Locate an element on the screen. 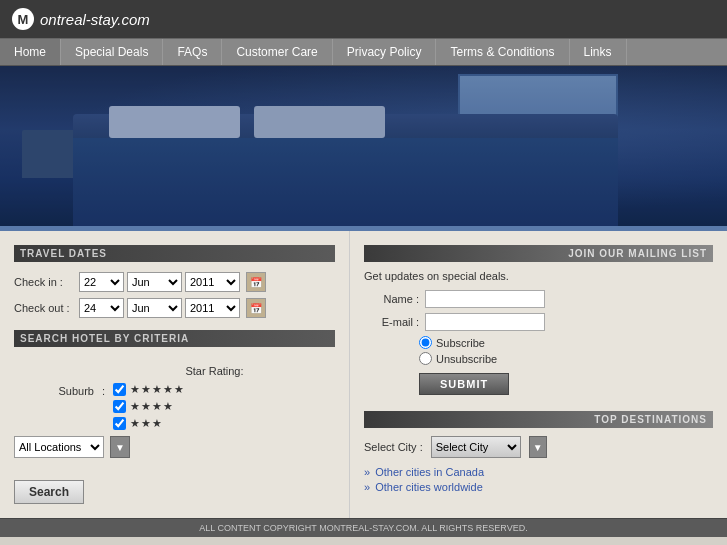 Image resolution: width=727 pixels, height=545 pixels. star5-checkbox is located at coordinates (120, 390).